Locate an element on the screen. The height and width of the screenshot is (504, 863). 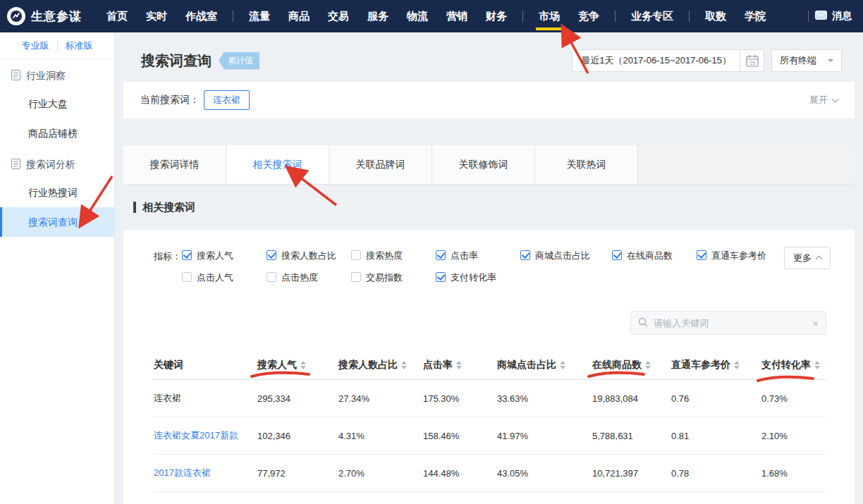
sidebar-group-search-word-analysis: 搜索词分析 is located at coordinates (57, 165).